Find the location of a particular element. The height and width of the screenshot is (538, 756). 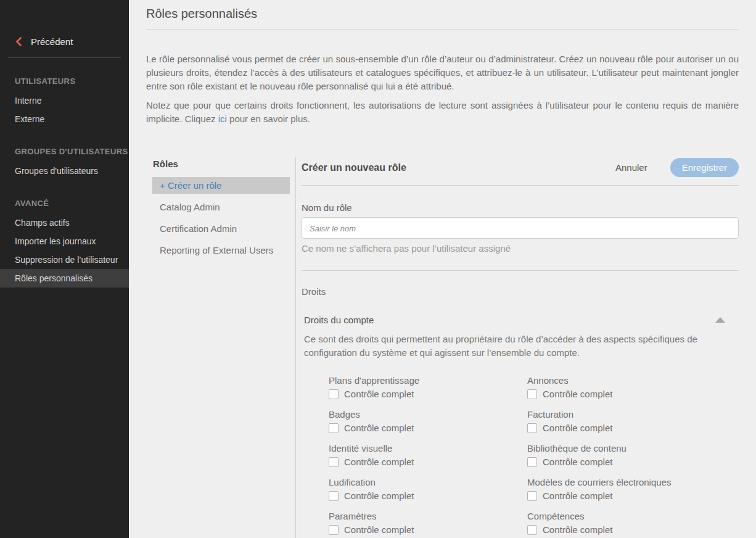

rights-column-right: Annonces Contrôle complet Facturation Co… is located at coordinates (599, 457).